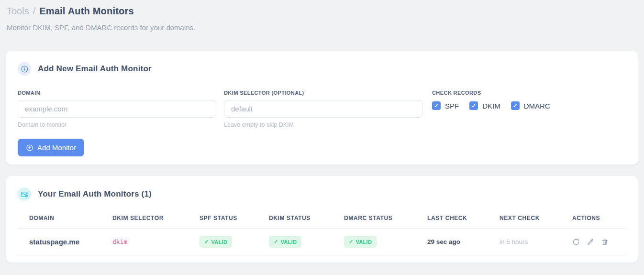 This screenshot has height=275, width=644. Describe the element at coordinates (285, 242) in the screenshot. I see `dkim-status-badge: ✓ VALID` at that location.